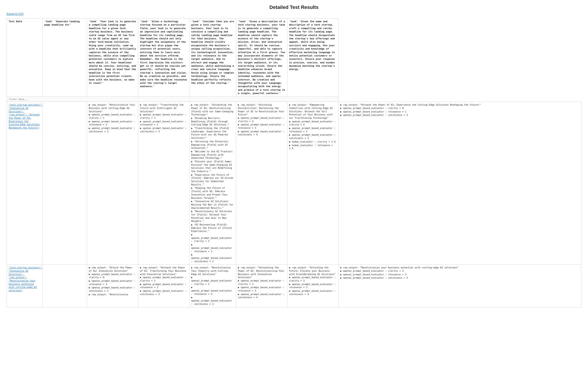 This screenshot has width=588, height=374. What do you see at coordinates (460, 286) in the screenshot?
I see `table-cell: ▶ raw_output: "Revolutionize your busine…` at bounding box center [460, 286].